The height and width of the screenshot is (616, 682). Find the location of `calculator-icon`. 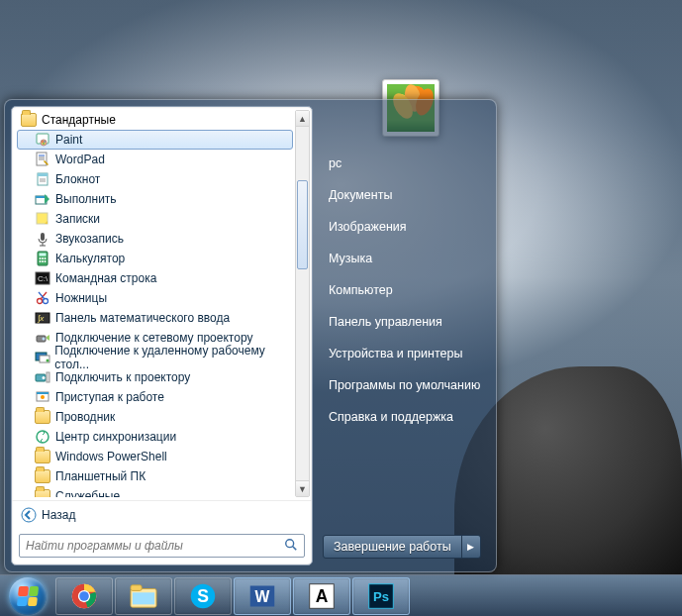

calculator-icon is located at coordinates (43, 258).